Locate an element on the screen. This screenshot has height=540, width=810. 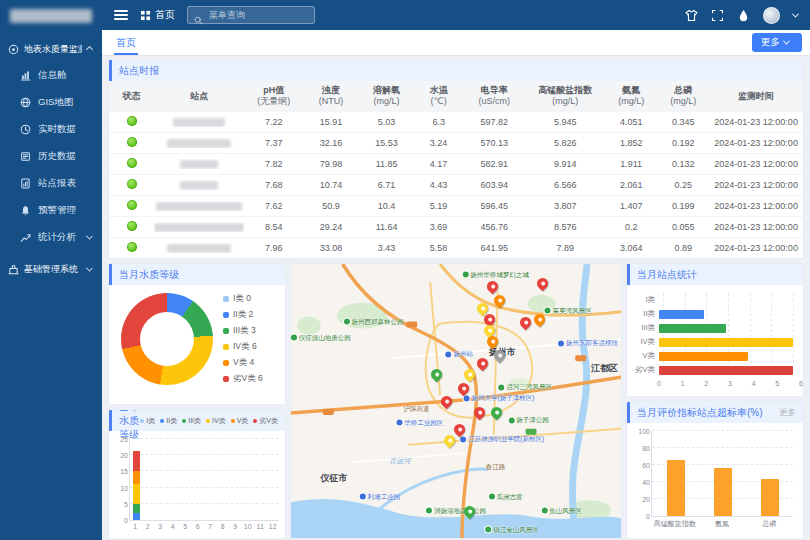
legend-item: I类 is located at coordinates (148, 421).